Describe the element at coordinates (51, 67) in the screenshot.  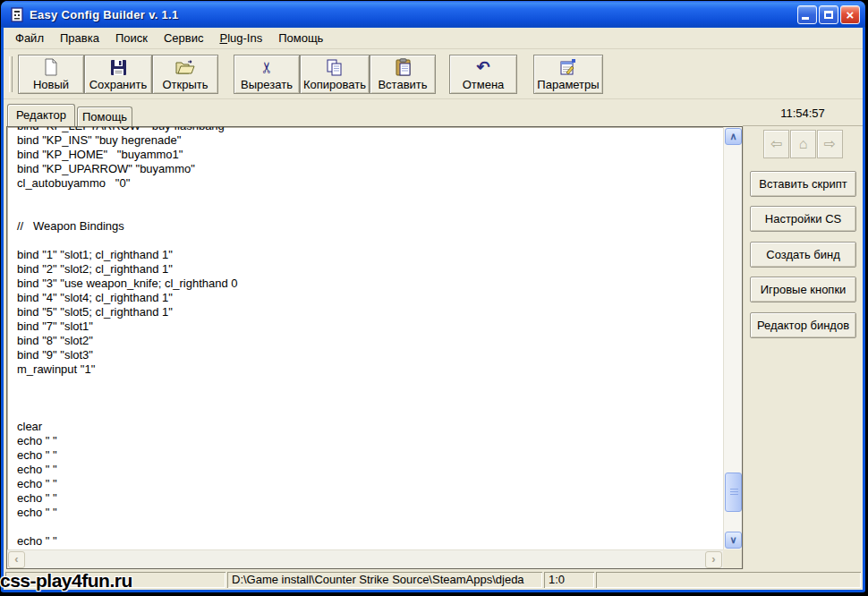
I see `new-document-icon` at that location.